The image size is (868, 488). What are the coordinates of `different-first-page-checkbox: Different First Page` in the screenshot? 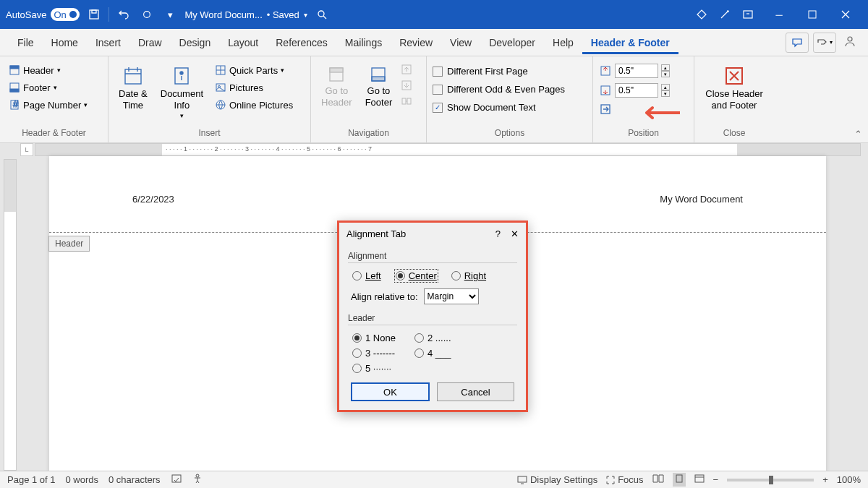 It's located at (499, 71).